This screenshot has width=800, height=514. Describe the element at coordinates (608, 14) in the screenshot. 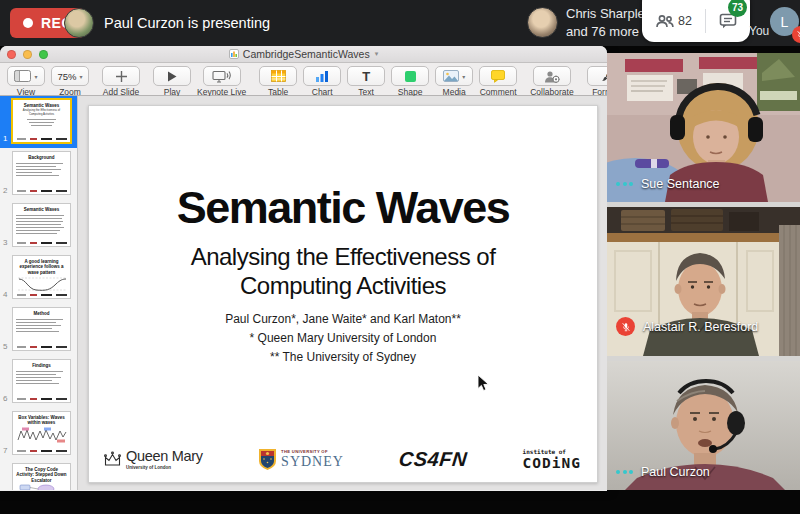

I see `participants-primary: Chris Sharples` at that location.